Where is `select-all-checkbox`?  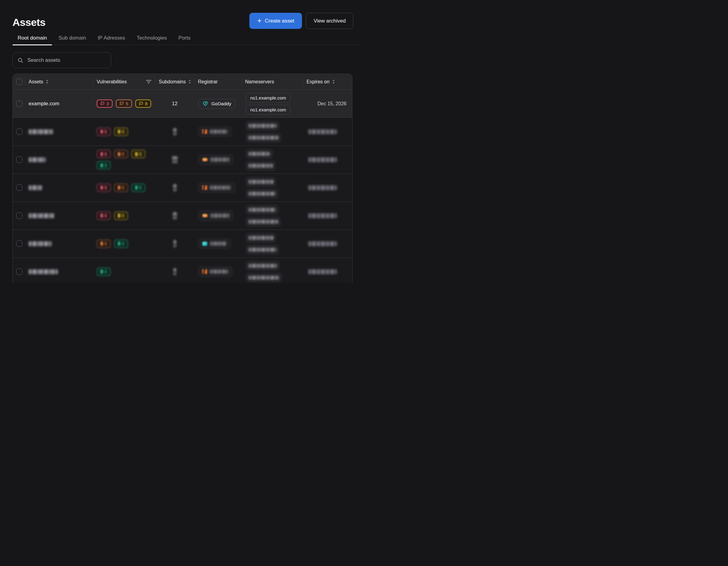 select-all-checkbox is located at coordinates (19, 82).